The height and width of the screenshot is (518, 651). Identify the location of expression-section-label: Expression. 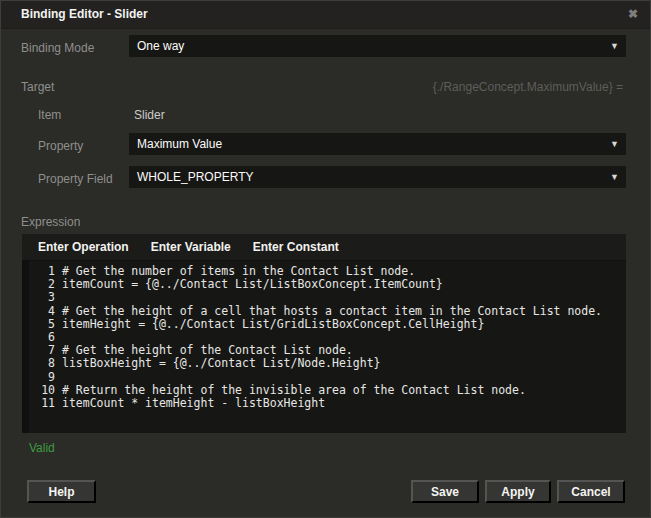
(50, 222).